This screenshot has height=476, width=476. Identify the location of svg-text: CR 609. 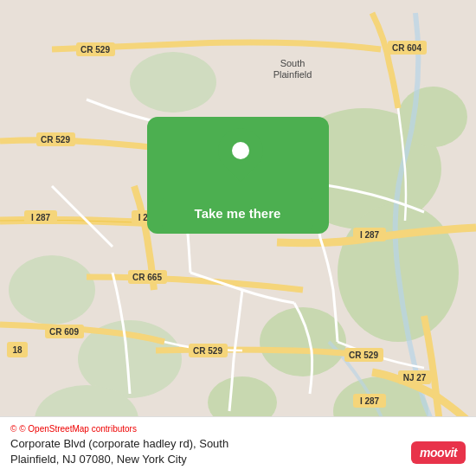
(64, 332).